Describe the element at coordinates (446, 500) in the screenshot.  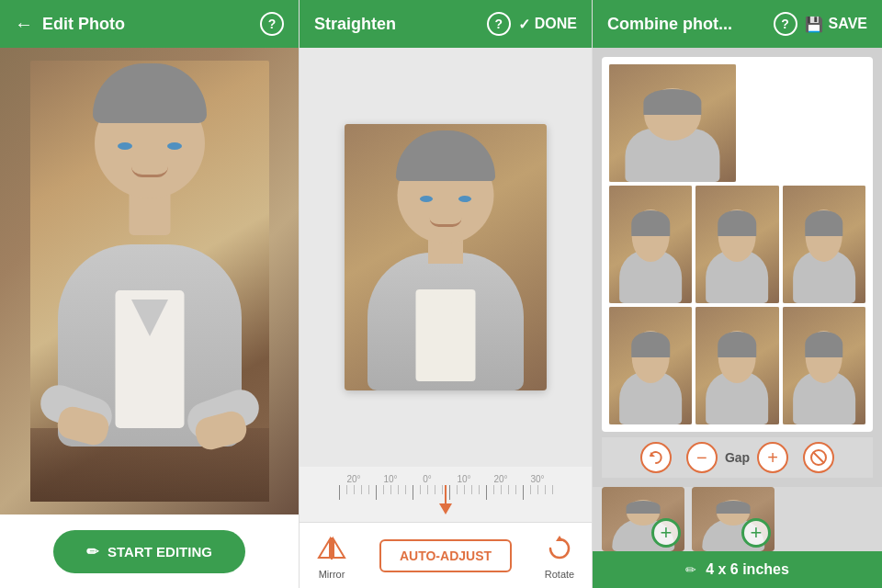
I see `ruler-indicator` at that location.